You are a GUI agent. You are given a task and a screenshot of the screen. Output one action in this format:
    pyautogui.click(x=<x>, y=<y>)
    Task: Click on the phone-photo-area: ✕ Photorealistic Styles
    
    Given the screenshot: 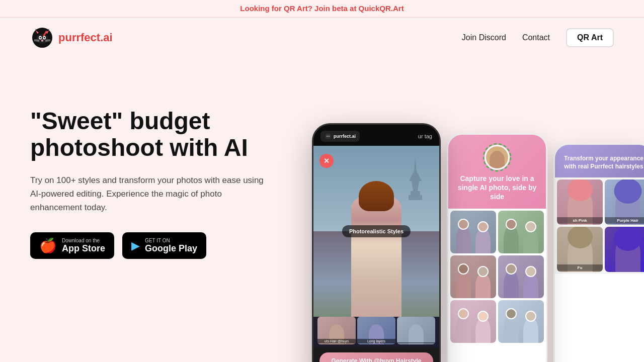 What is the action you would take?
    pyautogui.click(x=376, y=231)
    